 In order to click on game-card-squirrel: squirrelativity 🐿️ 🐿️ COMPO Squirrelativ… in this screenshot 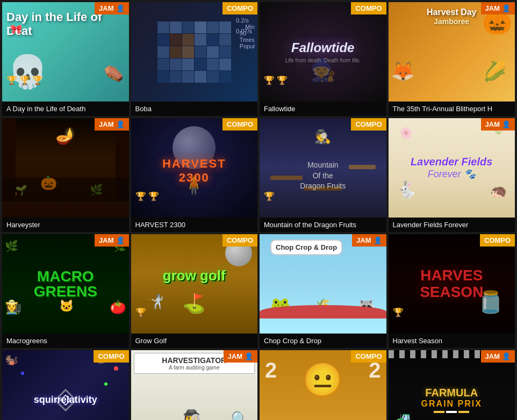, I will do `click(66, 385)`.